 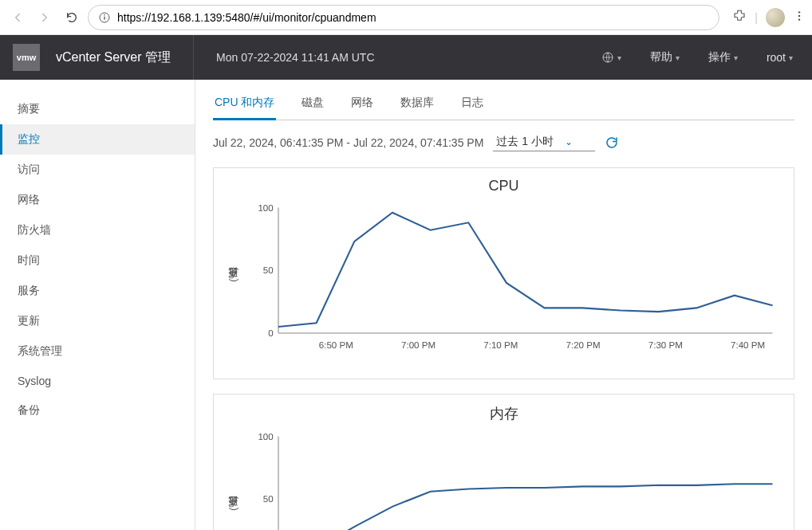 I want to click on back-button, so click(x=18, y=18).